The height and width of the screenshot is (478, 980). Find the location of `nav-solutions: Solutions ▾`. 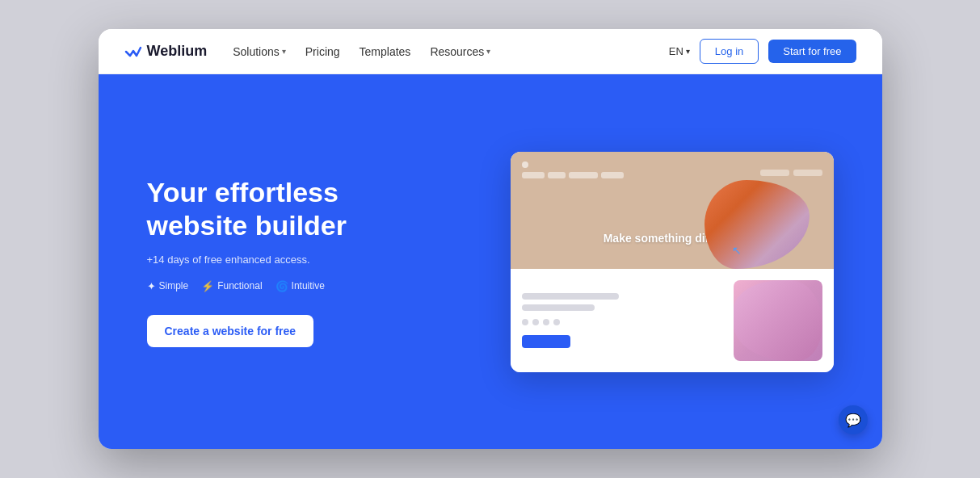

nav-solutions: Solutions ▾ is located at coordinates (259, 52).